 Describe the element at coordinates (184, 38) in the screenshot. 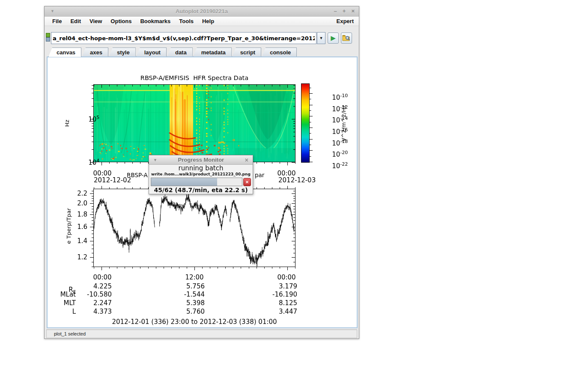

I see `uri-input` at that location.